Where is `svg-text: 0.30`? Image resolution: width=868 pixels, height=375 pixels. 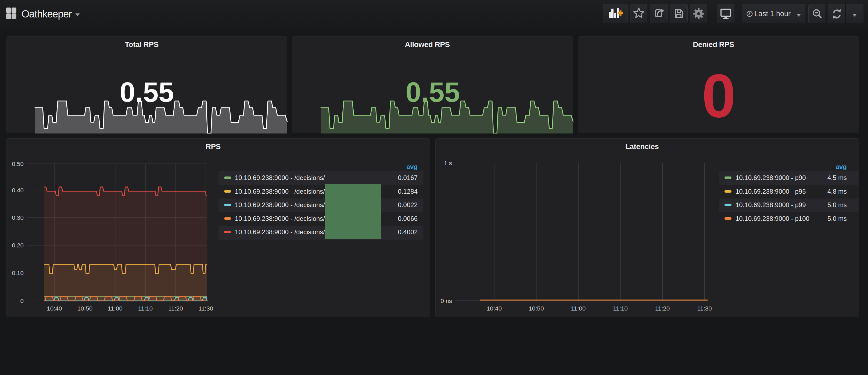 svg-text: 0.30 is located at coordinates (18, 218).